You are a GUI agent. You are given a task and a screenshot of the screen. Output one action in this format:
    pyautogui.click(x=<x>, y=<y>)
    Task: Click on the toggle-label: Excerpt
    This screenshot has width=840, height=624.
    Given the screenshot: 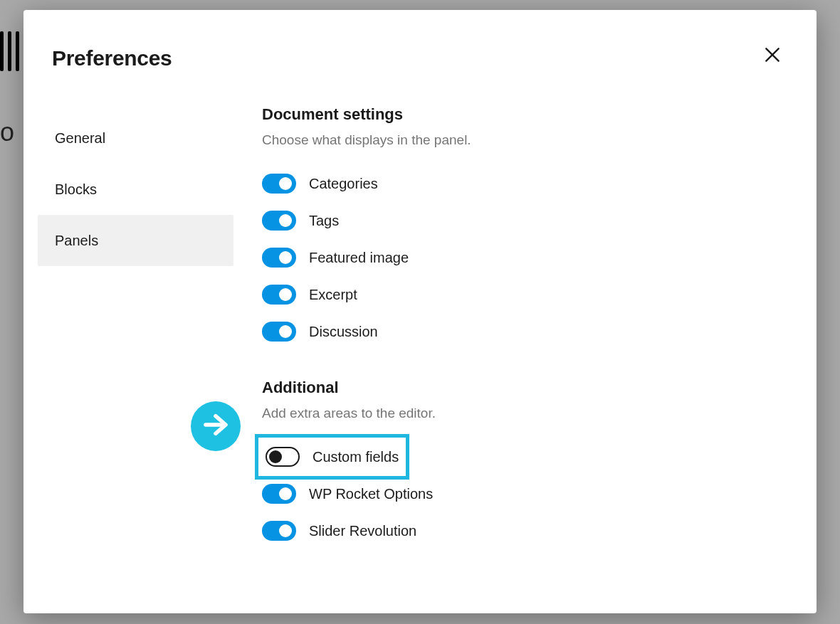 What is the action you would take?
    pyautogui.click(x=333, y=295)
    